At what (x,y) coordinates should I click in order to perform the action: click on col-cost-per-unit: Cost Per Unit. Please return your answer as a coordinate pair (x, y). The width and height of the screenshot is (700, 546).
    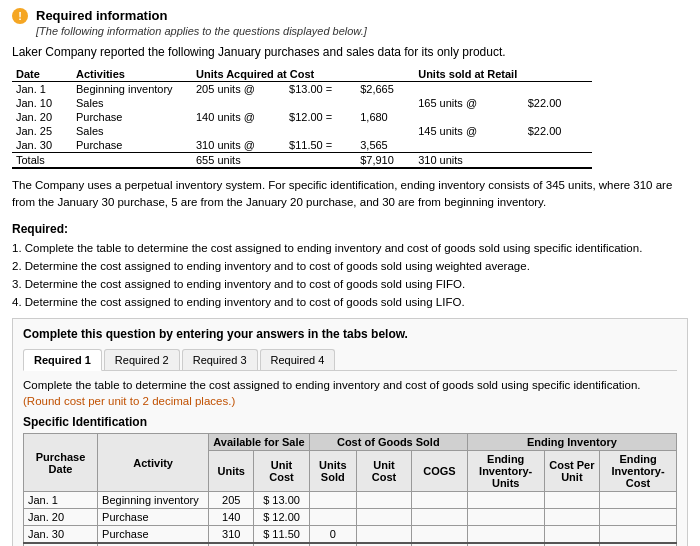
    Looking at the image, I should click on (572, 472).